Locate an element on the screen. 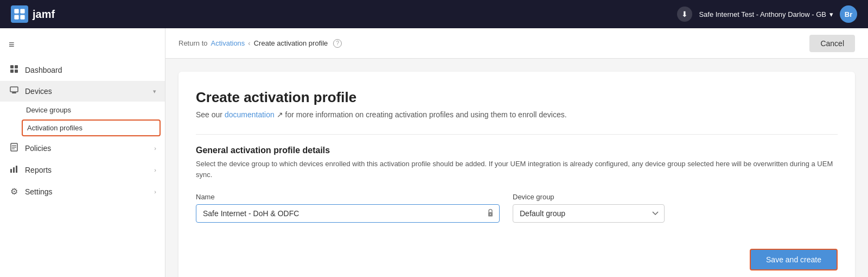 The height and width of the screenshot is (277, 868). sidebar-item-devices: Devices ▾ is located at coordinates (82, 91).